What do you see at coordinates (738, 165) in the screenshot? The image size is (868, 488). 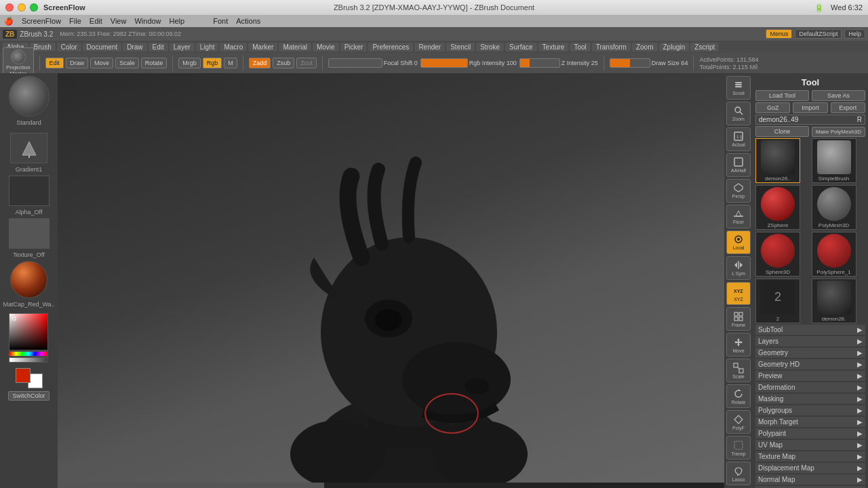 I see `aahalf-button: AAHalf` at bounding box center [738, 165].